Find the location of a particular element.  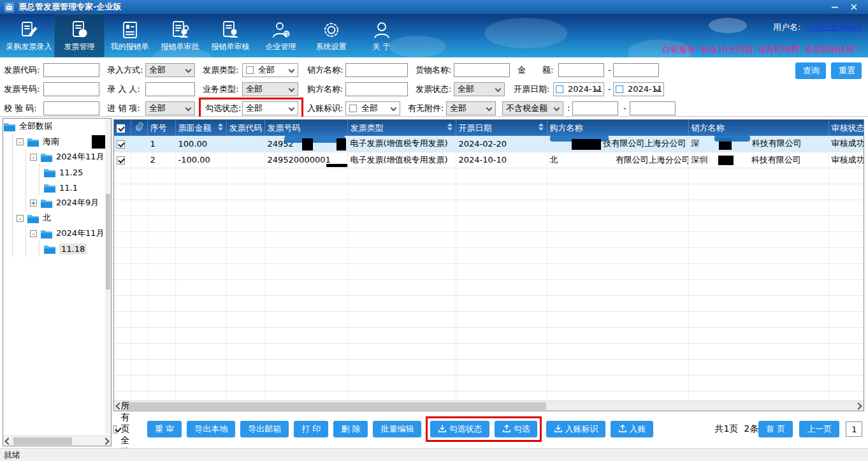

tree-node-11-25: 11.25 is located at coordinates (74, 172).